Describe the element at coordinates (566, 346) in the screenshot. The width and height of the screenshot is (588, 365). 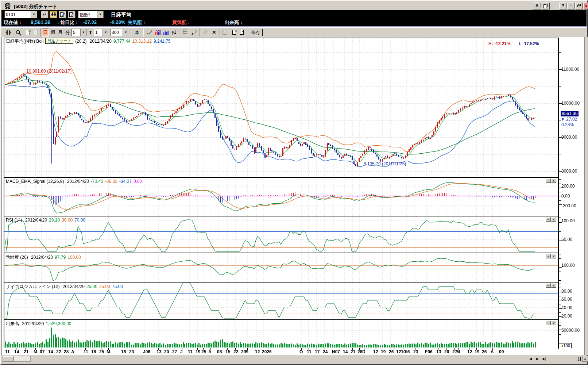
I see `volume-unit-box: x100` at that location.